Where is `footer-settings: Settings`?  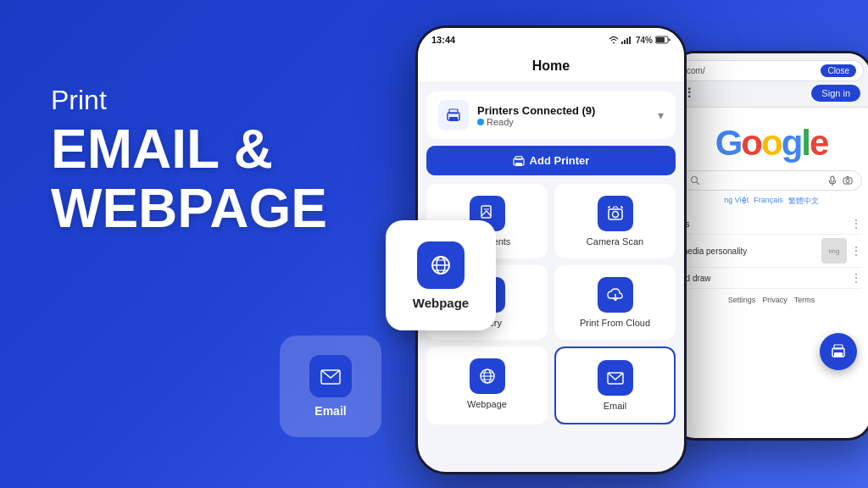
footer-settings: Settings is located at coordinates (743, 300).